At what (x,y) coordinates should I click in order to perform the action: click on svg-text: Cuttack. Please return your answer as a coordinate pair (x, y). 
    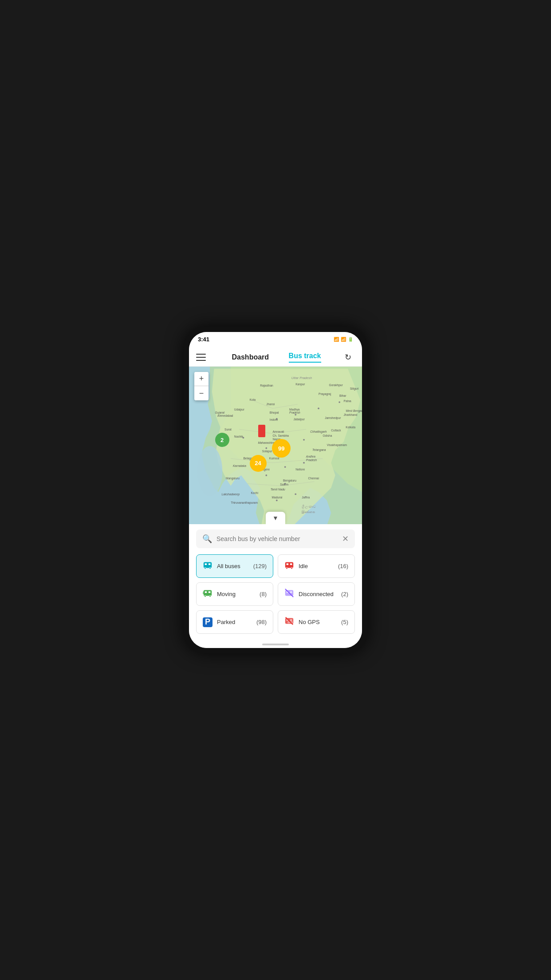
    Looking at the image, I should click on (336, 431).